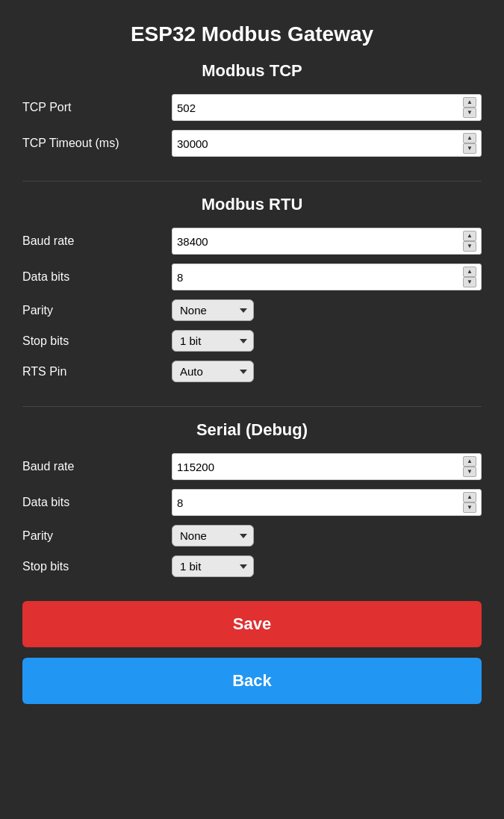 This screenshot has width=504, height=819. Describe the element at coordinates (327, 467) in the screenshot. I see `debug-baud-rate-wrapper: ▲ ▼` at that location.